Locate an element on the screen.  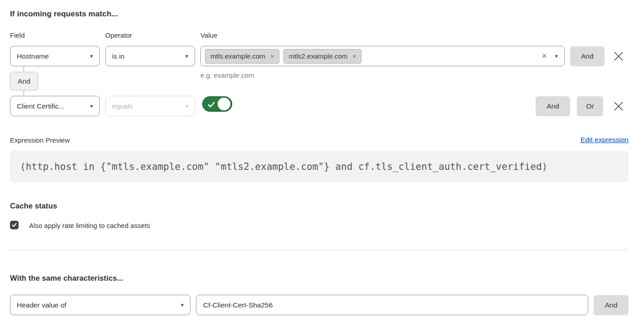
value-helper-text: e.g. example.com is located at coordinates (227, 75).